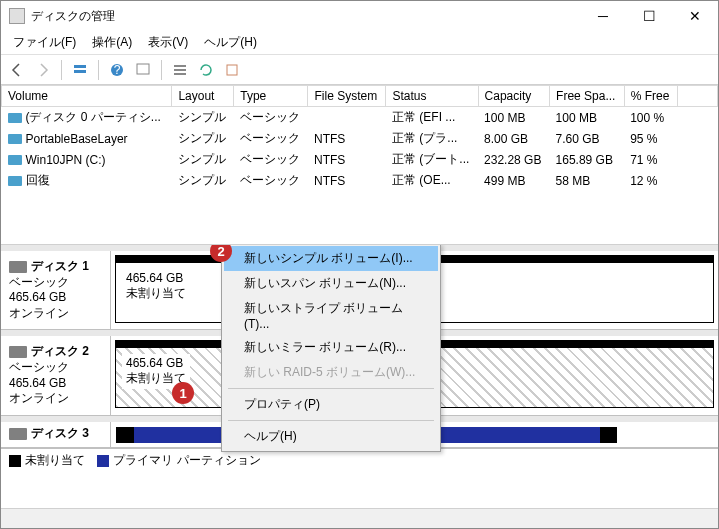 Image resolution: width=719 pixels, height=529 pixels. I want to click on disk-label: ディスク 1 ベーシック 465.64 GB オンライン, so click(56, 290).